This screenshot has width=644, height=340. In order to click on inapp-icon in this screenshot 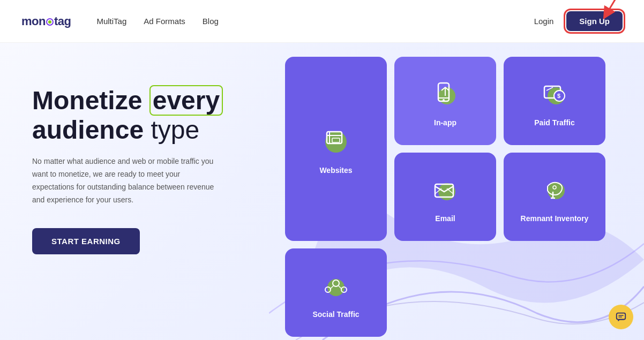, I will do `click(445, 94)`.